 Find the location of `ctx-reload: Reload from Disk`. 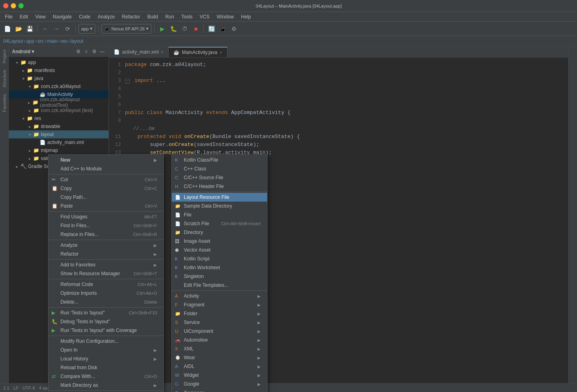

ctx-reload: Reload from Disk is located at coordinates (106, 368).